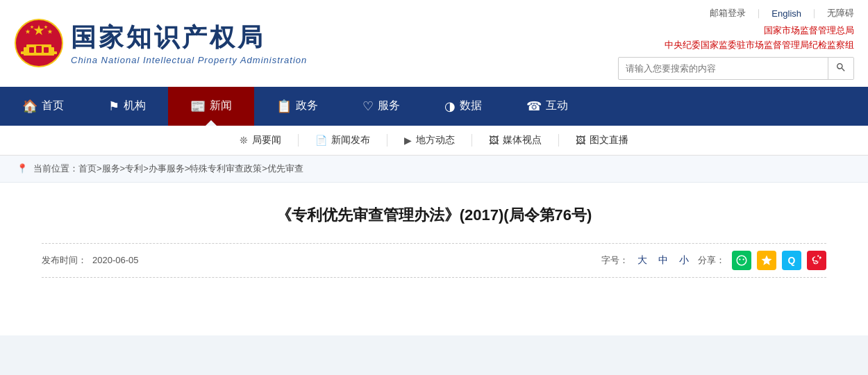 The image size is (868, 375). What do you see at coordinates (189, 43) in the screenshot?
I see `logo-text: 国家知识产权局 China National Intellectual Prop…` at bounding box center [189, 43].